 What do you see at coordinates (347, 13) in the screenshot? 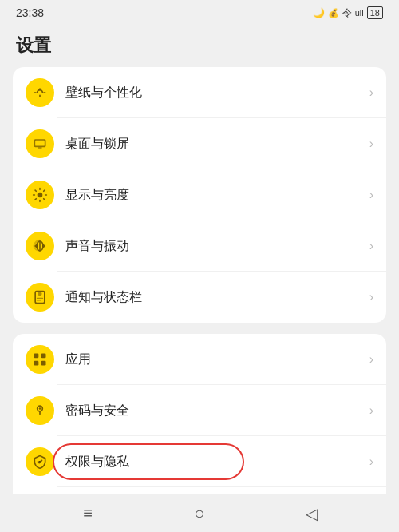
I see `wifi-icon: 令` at bounding box center [347, 13].